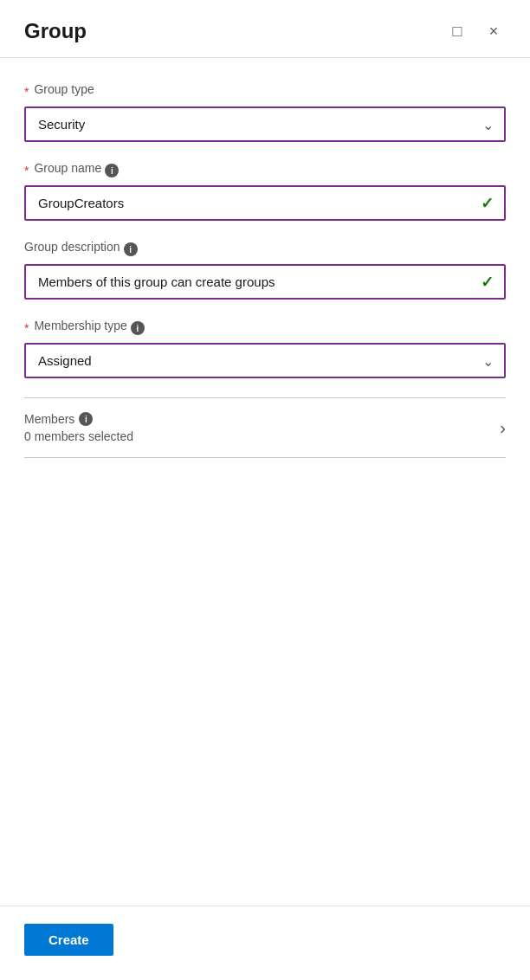 The height and width of the screenshot is (980, 530). Describe the element at coordinates (265, 190) in the screenshot. I see `group-name-group: * Group name i ✓` at that location.